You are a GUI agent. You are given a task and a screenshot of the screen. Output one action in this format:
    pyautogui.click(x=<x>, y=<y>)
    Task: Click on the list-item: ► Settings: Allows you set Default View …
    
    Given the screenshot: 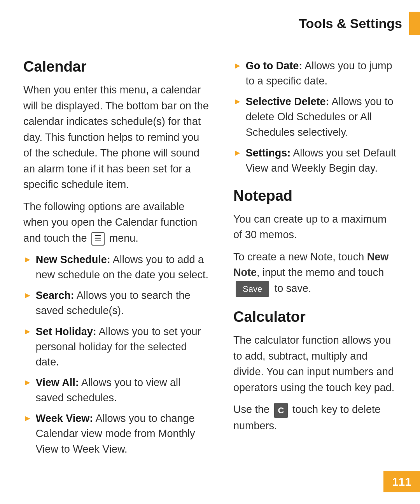 What is the action you would take?
    pyautogui.click(x=315, y=161)
    